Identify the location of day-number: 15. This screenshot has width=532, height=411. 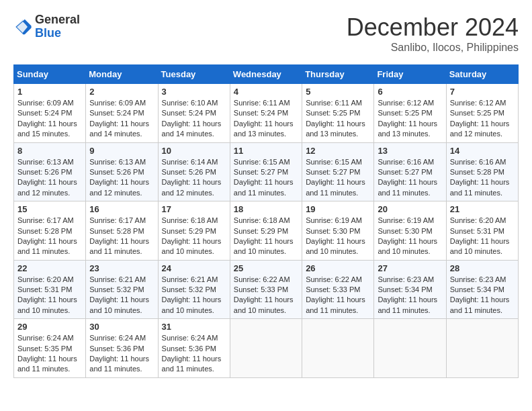
(50, 210).